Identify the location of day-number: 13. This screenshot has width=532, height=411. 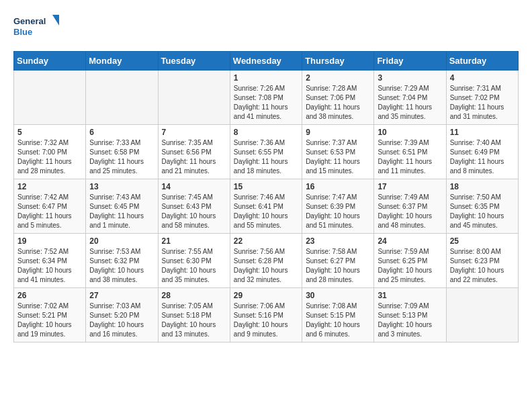
(122, 187).